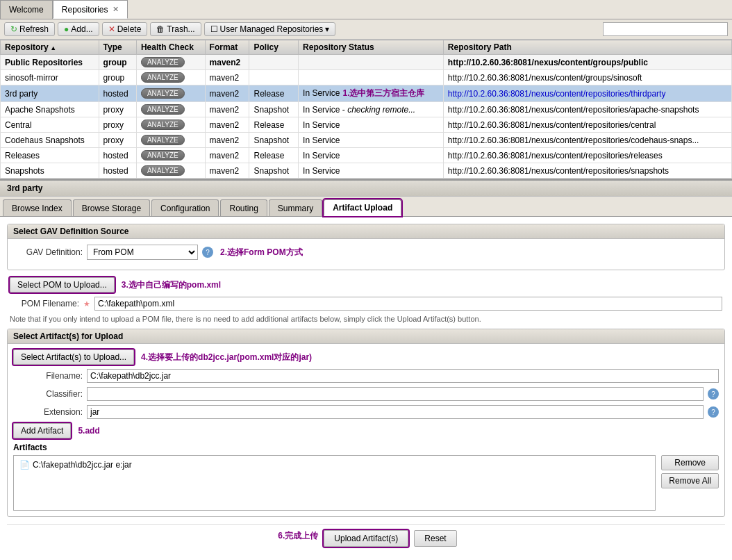 The width and height of the screenshot is (732, 560). Describe the element at coordinates (366, 376) in the screenshot. I see `filename-row: Filename:` at that location.